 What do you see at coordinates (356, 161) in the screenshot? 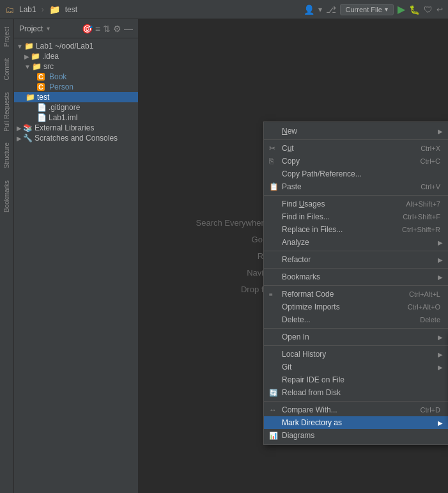
I see `menu-item-copy: ⎘ Copy Ctrl+C` at bounding box center [356, 161].